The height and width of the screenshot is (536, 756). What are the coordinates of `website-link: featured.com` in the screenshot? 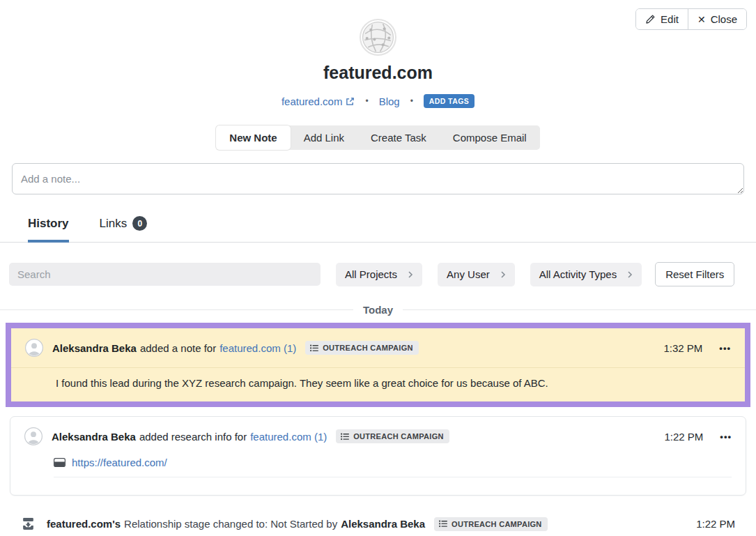 It's located at (318, 102).